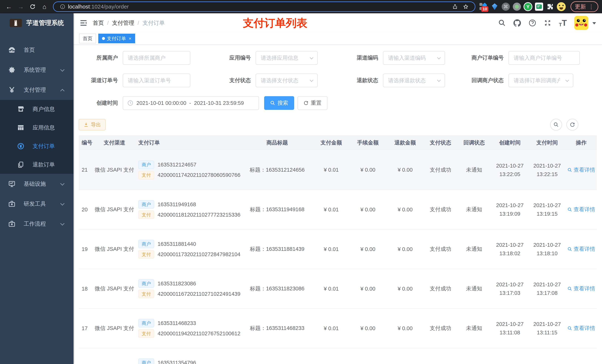  Describe the element at coordinates (37, 224) in the screenshot. I see `sidebar-item-workflow: 工作流程` at that location.